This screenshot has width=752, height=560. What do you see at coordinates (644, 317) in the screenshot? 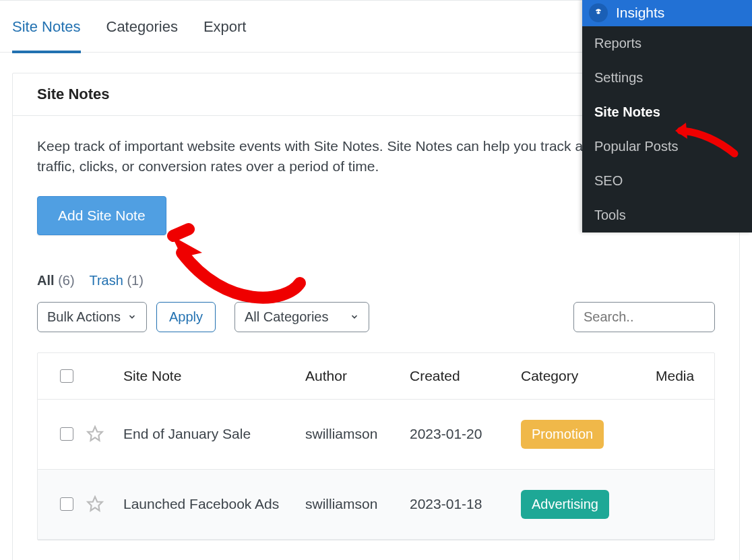
I see `search-input` at bounding box center [644, 317].